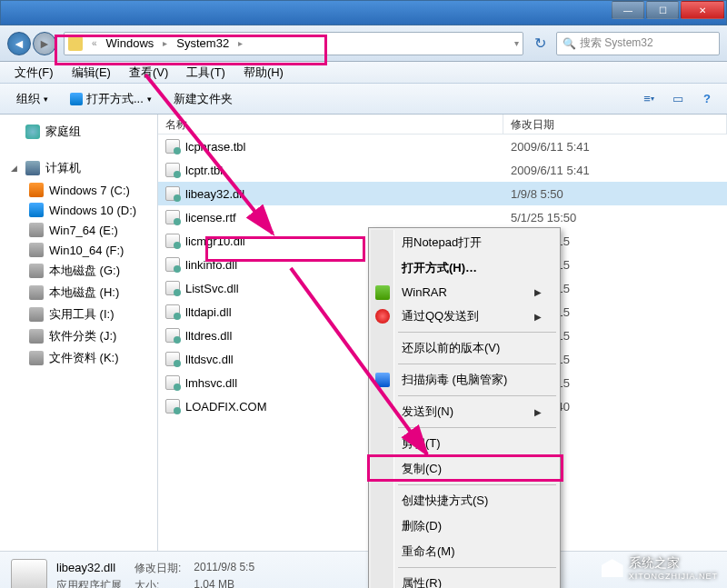 This screenshot has height=588, width=727. Describe the element at coordinates (158, 569) in the screenshot. I see `details-date-label: 修改日期:` at that location.